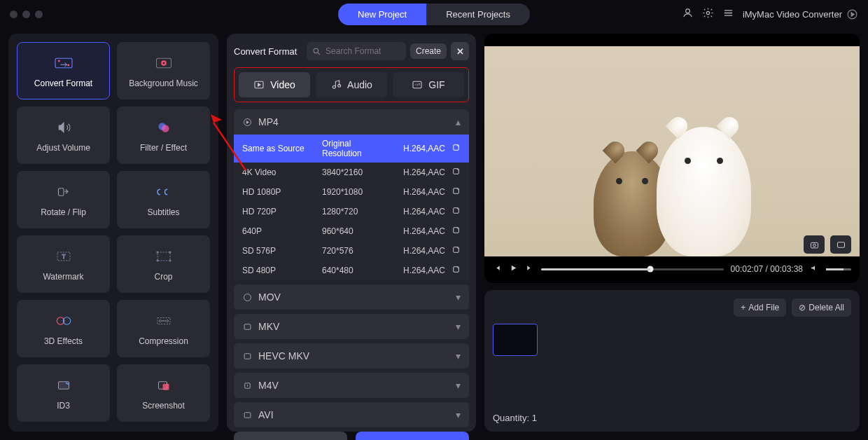 The width and height of the screenshot is (868, 440). Describe the element at coordinates (63, 264) in the screenshot. I see `tool-watermark: T Watermark` at that location.